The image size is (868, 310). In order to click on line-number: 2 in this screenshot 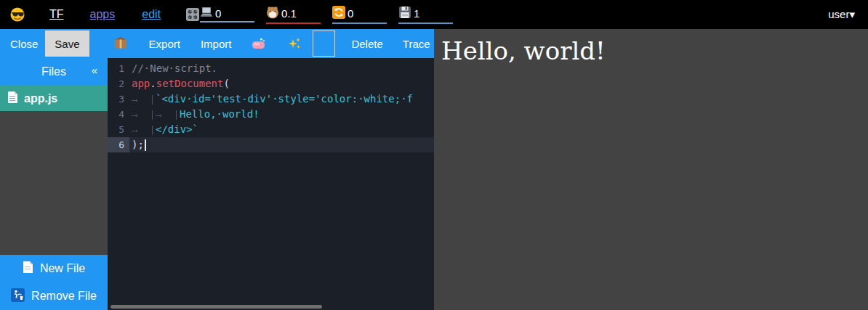, I will do `click(118, 84)`.